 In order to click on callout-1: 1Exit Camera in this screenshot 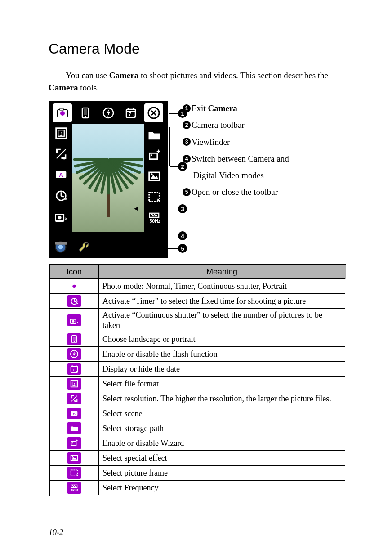, I will do `click(236, 108)`.